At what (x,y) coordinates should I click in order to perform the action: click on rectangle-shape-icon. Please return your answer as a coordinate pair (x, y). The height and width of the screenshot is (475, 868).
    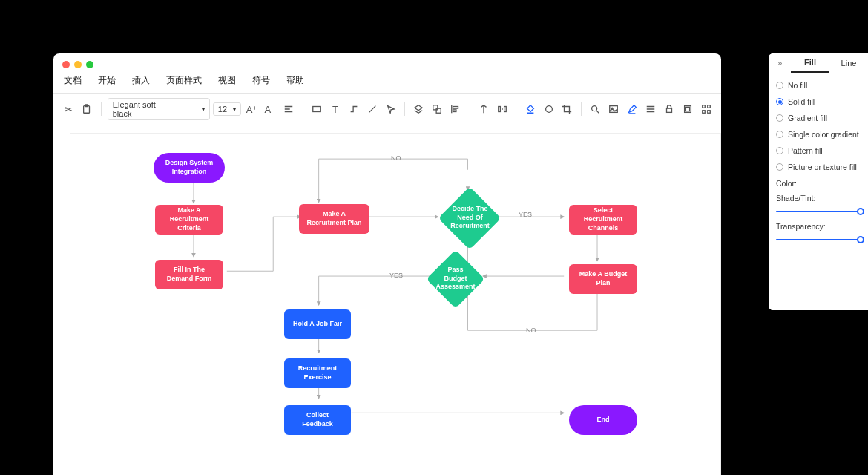
    Looking at the image, I should click on (318, 109).